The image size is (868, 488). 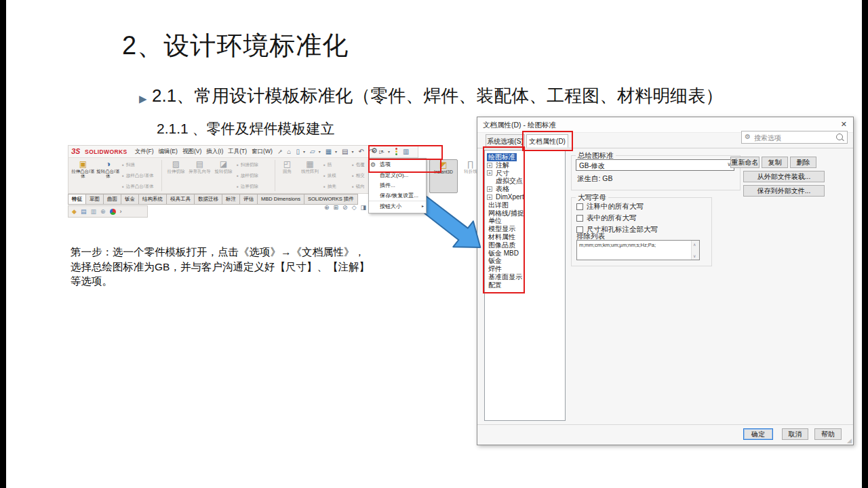 I want to click on ok-button: 确定, so click(x=758, y=434).